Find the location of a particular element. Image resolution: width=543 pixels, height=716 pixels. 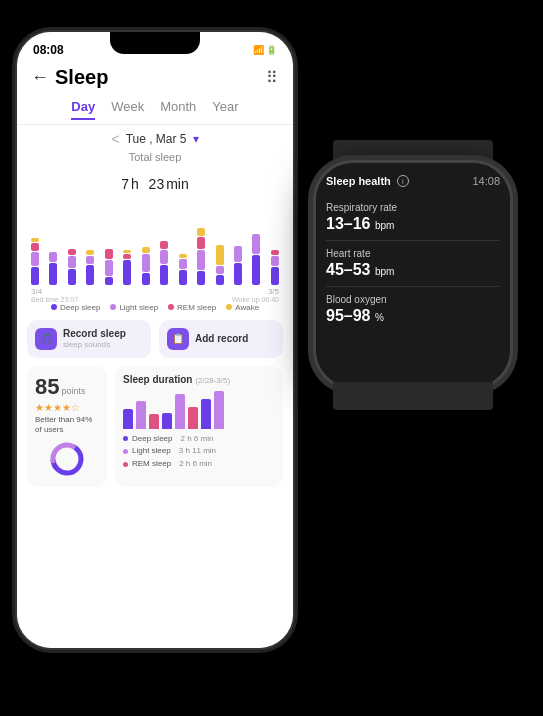

duration-card: Sleep duration (2/28-3/5) is located at coordinates (199, 427).